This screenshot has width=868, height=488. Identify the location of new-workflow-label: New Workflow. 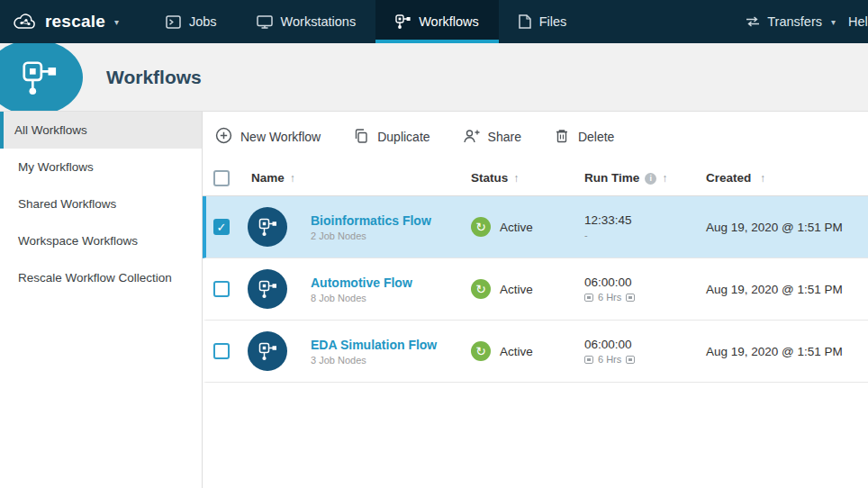
(281, 137).